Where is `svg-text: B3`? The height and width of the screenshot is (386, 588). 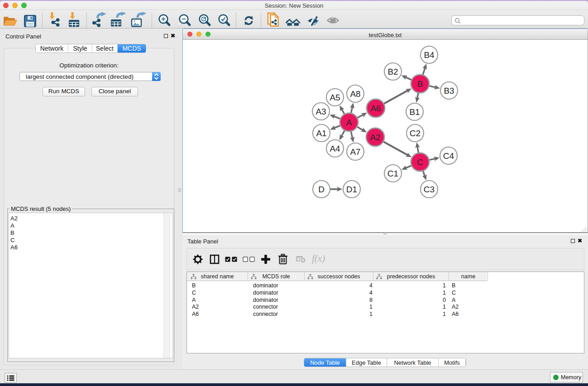 svg-text: B3 is located at coordinates (449, 91).